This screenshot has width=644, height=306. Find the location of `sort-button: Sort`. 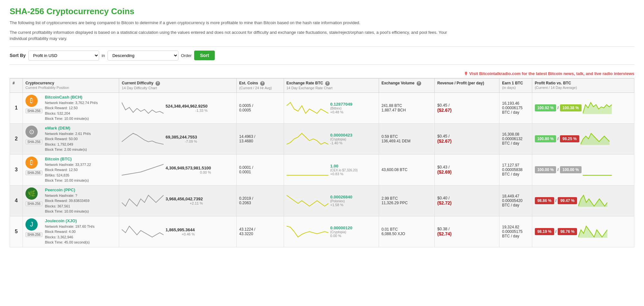

sort-button: Sort is located at coordinates (204, 55).